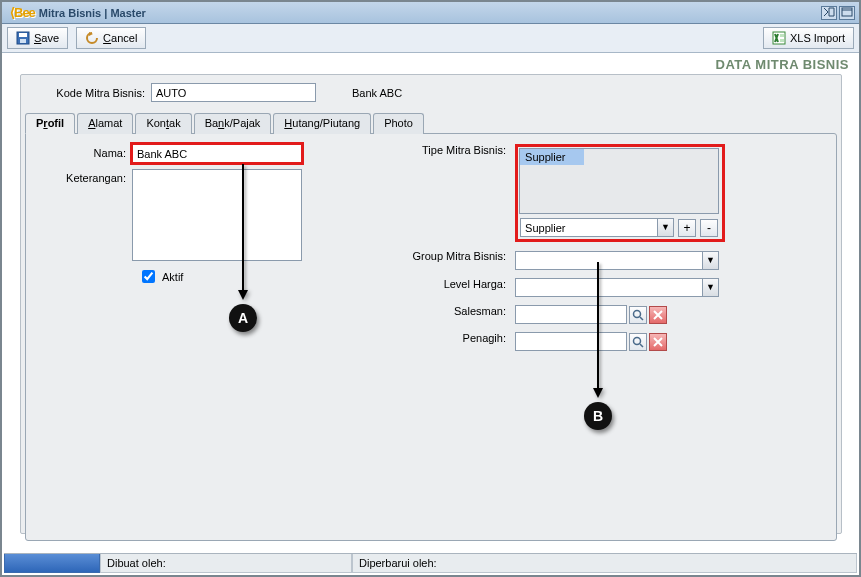 This screenshot has width=861, height=577. I want to click on entity-name-display: Bank ABC, so click(377, 93).